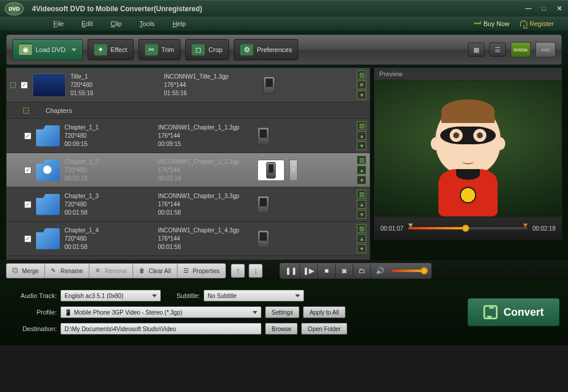 The height and width of the screenshot is (392, 568). What do you see at coordinates (161, 312) in the screenshot?
I see `profile-select: 📱Mobile Phone 3GP Video - Stereo (*.3gp)` at bounding box center [161, 312].